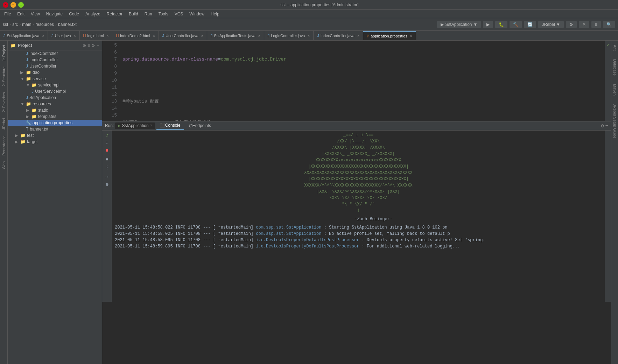 Image resolution: width=618 pixels, height=364 pixels. Describe the element at coordinates (151, 126) in the screenshot. I see `run-tab-close-icon: ×` at that location.